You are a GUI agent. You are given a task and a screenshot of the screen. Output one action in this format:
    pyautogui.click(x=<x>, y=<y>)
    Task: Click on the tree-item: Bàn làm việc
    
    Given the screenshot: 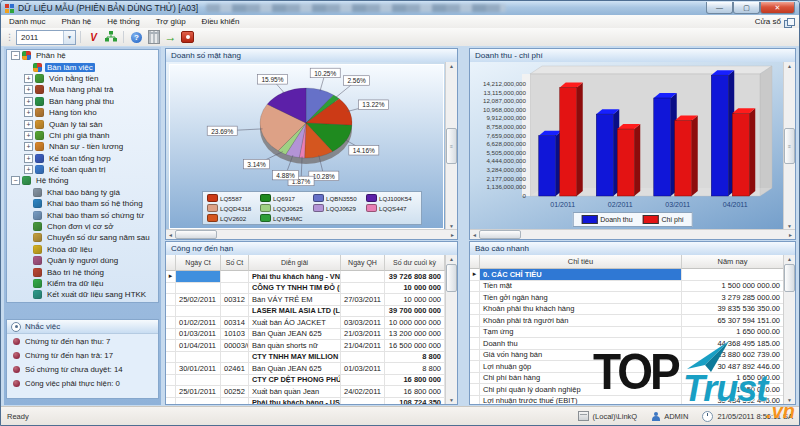 What is the action you would take?
    pyautogui.click(x=82, y=66)
    